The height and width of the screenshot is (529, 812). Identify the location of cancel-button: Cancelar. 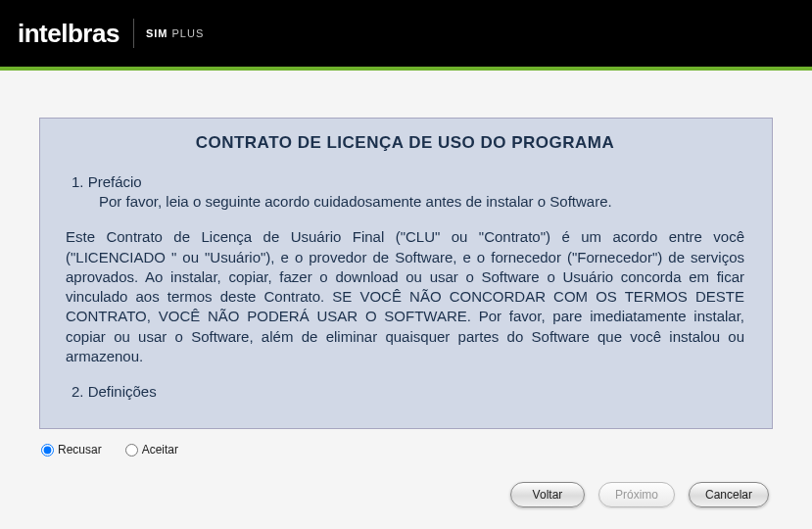
(729, 495).